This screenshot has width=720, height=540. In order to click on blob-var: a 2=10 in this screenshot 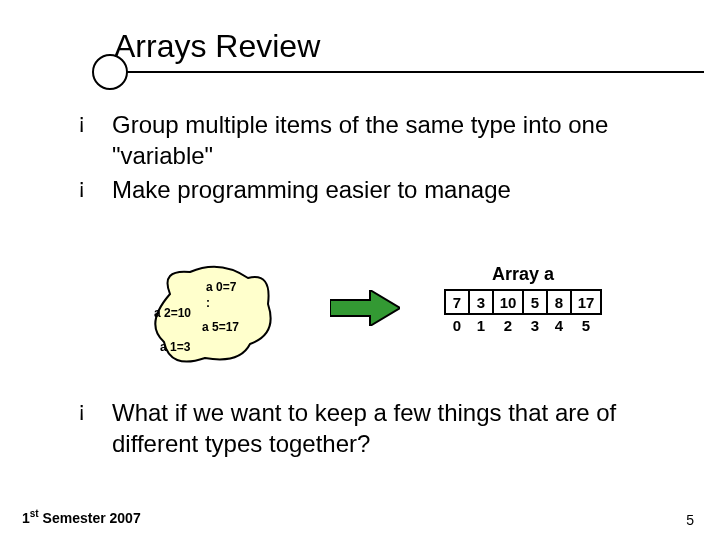, I will do `click(172, 313)`.